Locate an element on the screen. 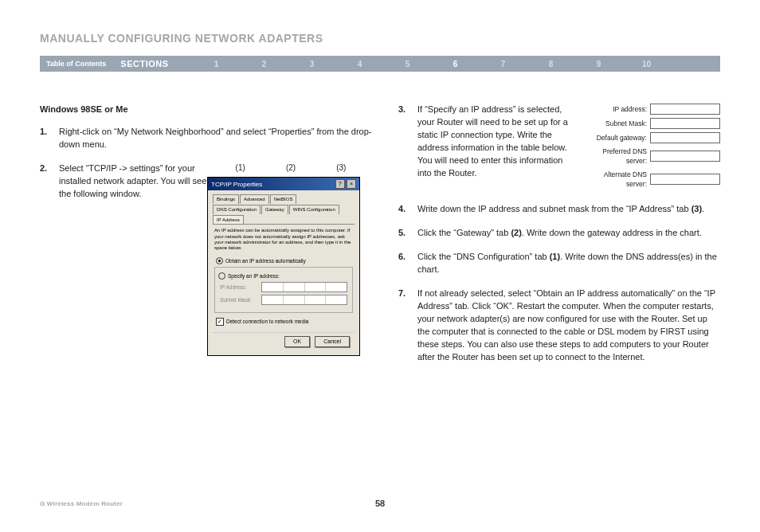  step-3-text: If “Specify an IP address” is selected, … is located at coordinates (493, 142).